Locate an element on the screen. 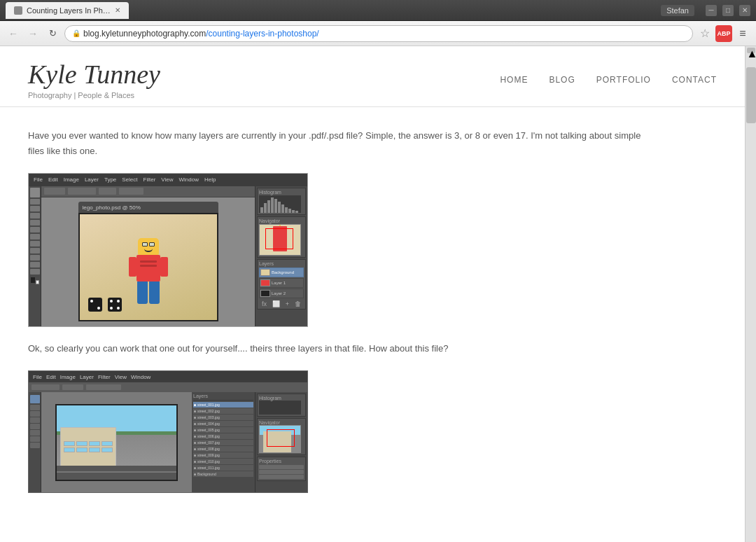 The height and width of the screenshot is (542, 756). ps-tool-shape is located at coordinates (35, 272).